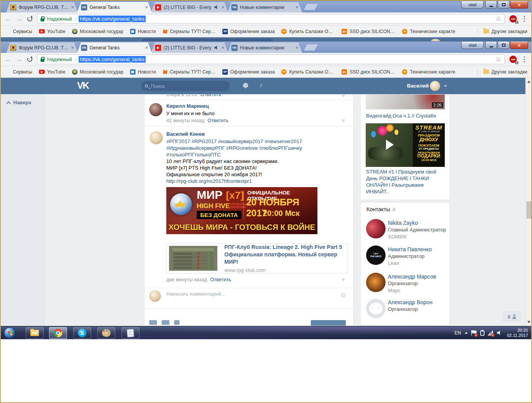 The height and width of the screenshot is (403, 532). Describe the element at coordinates (83, 86) in the screenshot. I see `vk-logo: VK` at that location.